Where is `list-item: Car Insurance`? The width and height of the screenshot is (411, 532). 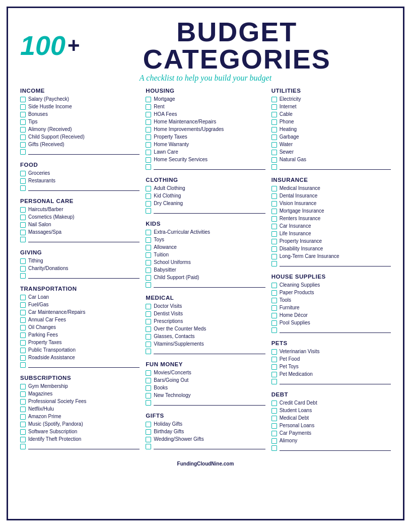 list-item: Car Insurance is located at coordinates (331, 226).